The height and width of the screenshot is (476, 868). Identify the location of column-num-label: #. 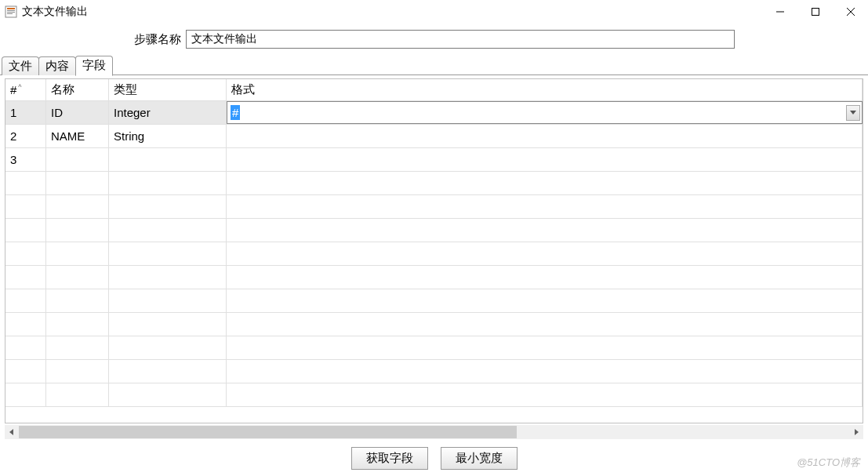
(13, 89).